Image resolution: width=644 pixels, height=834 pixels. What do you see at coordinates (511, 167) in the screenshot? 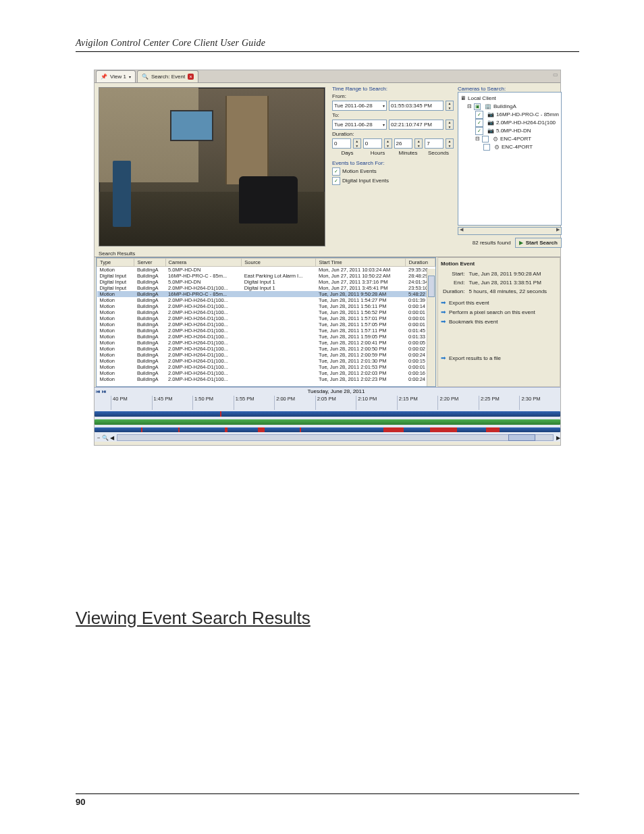
I see `cameras-pane: Cameras to Search: 🖥Local Client ⊟▣🏢Buil…` at bounding box center [511, 167].